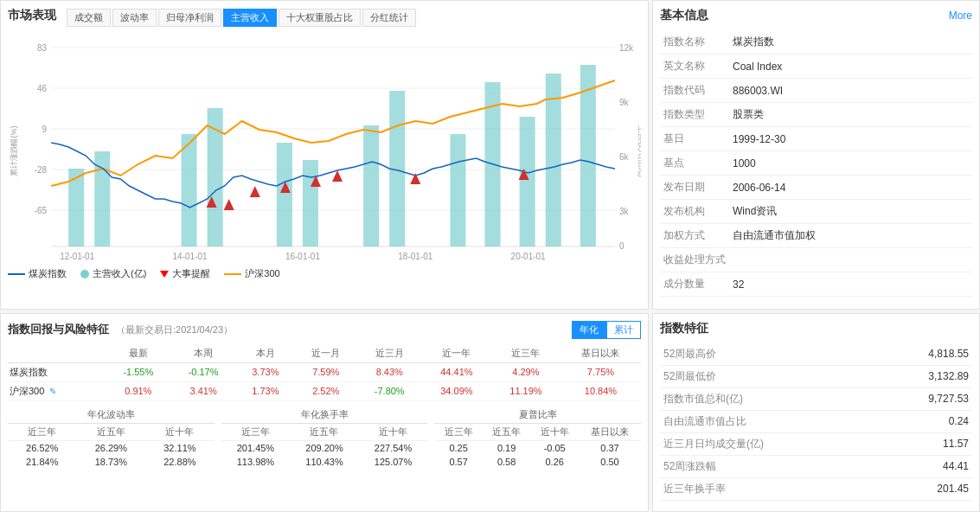 The image size is (980, 512). What do you see at coordinates (85, 274) in the screenshot?
I see `legend-revenue-circle` at bounding box center [85, 274].